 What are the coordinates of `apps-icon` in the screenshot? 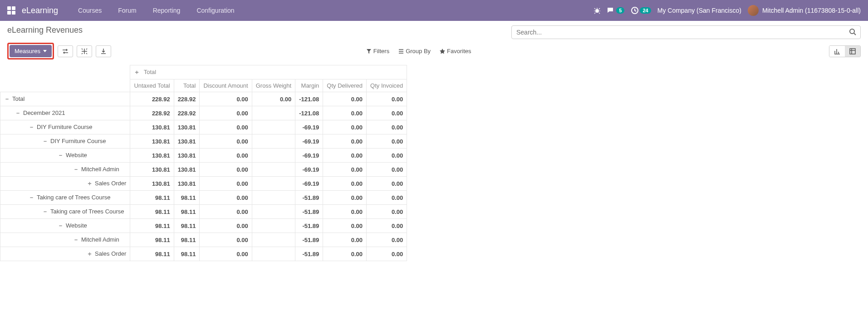 It's located at (11, 10).